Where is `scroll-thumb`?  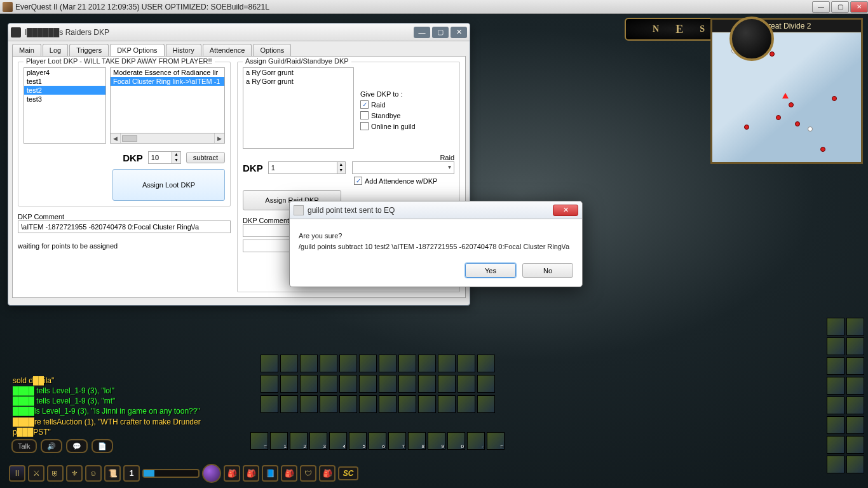 scroll-thumb is located at coordinates (130, 139).